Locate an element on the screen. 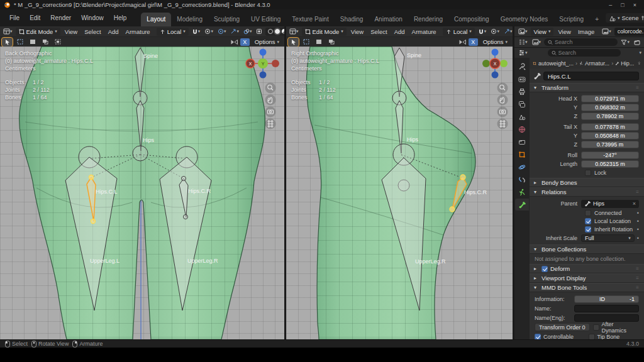 The height and width of the screenshot is (362, 644). bone-name-field: Hips.C.L is located at coordinates (591, 76).